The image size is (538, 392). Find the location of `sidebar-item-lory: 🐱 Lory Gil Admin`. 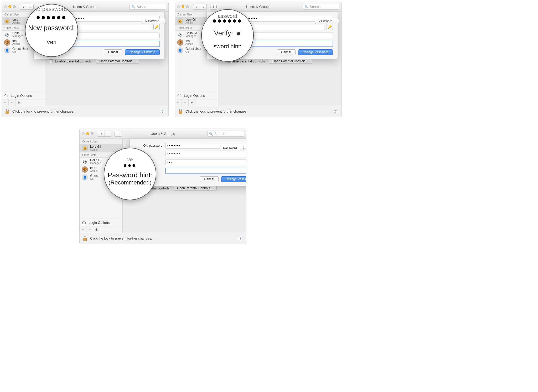

sidebar-item-lory: 🐱 Lory Gil Admin is located at coordinates (101, 148).